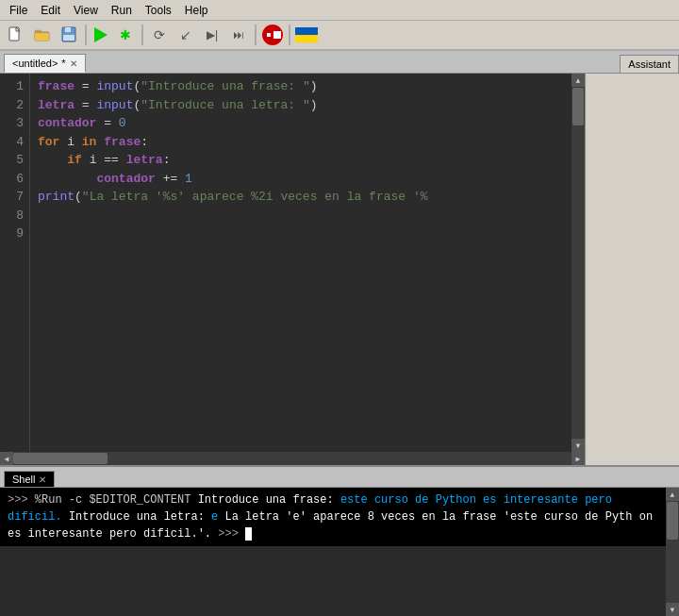 This screenshot has height=616, width=679. I want to click on shell-input-frase: este curso de Python es interesante pero, so click(476, 500).